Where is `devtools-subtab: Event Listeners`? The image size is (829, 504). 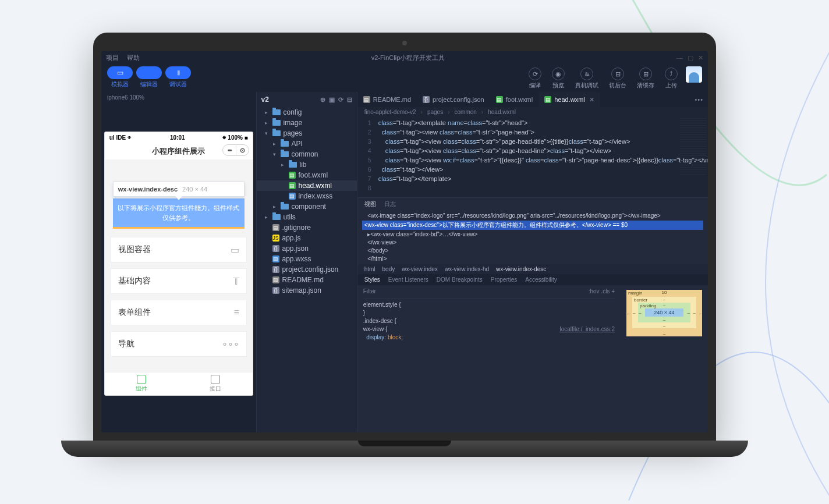
devtools-subtab: Event Listeners is located at coordinates (409, 279).